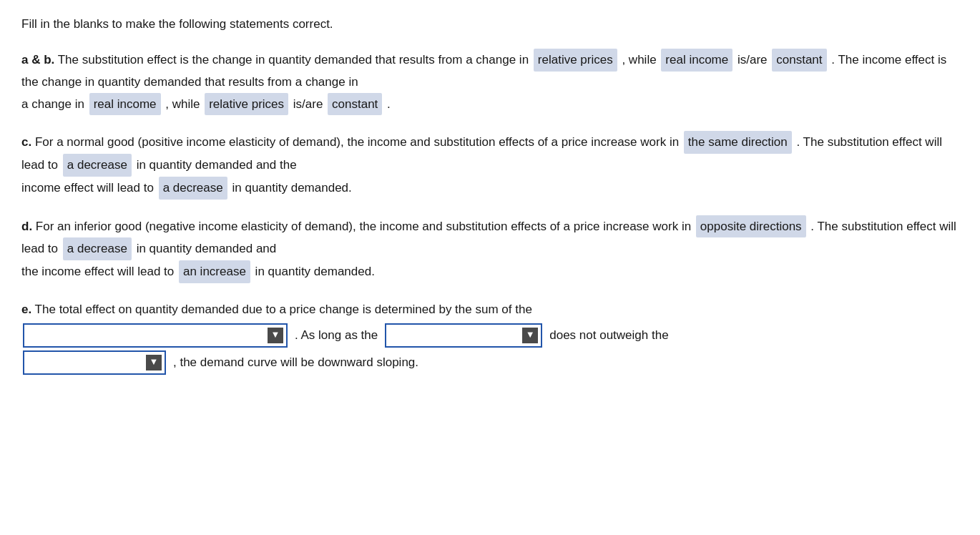 This screenshot has width=980, height=535. I want to click on section-e-text4: , the demand curve will be downward slop…, so click(296, 363).